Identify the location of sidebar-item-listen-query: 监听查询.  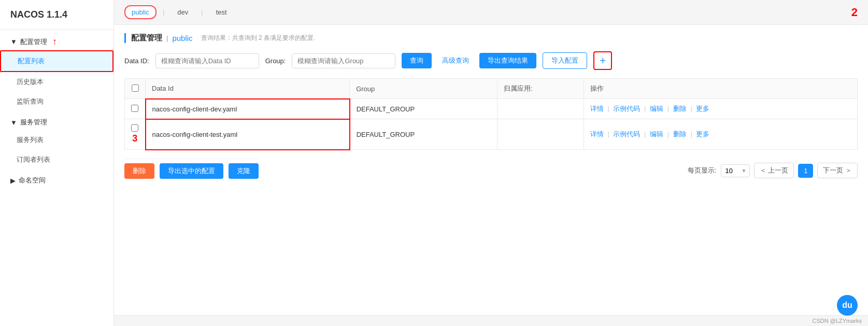
(57, 102).